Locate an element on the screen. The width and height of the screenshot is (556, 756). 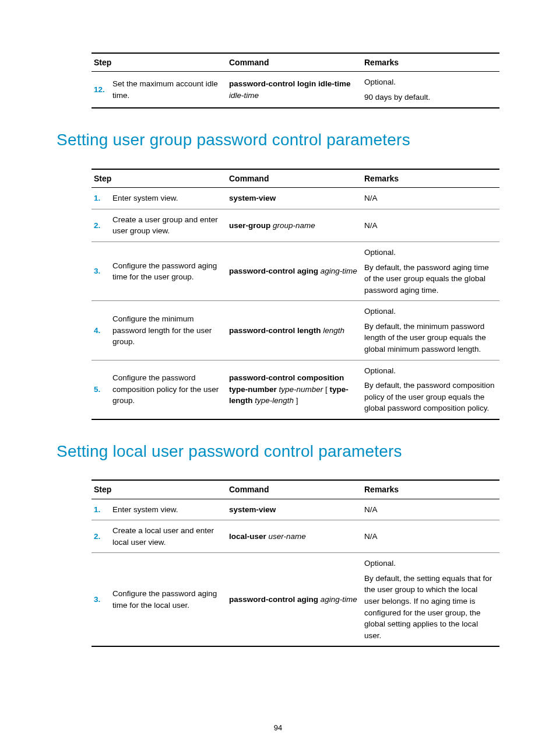
table-row: 5.Configure the password composition pol… is located at coordinates (295, 390).